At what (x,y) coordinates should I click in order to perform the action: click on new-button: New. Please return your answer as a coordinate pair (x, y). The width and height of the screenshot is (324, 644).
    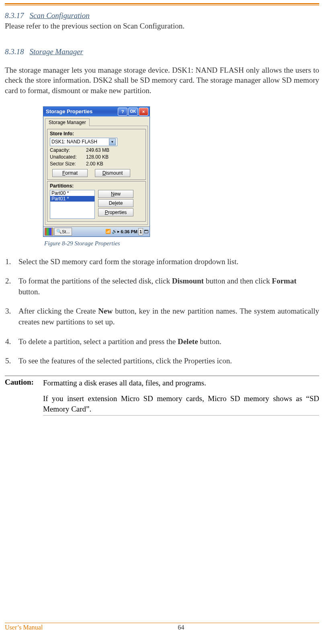
    Looking at the image, I should click on (116, 194).